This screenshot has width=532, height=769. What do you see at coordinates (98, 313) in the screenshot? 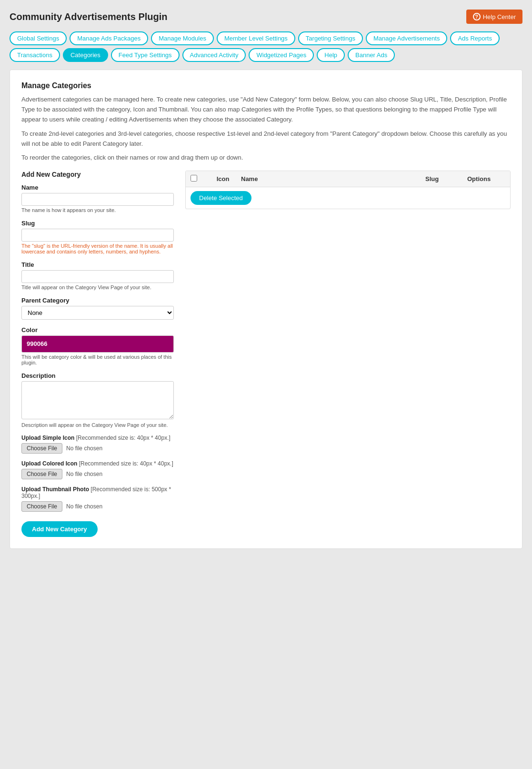
I see `parent-category-select: None` at bounding box center [98, 313].